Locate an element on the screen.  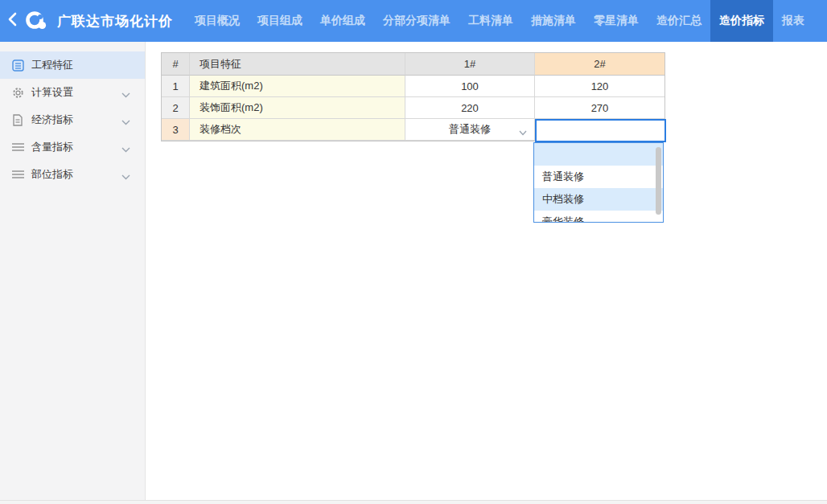
nav-item-project-composition: 项目组成 is located at coordinates (280, 21).